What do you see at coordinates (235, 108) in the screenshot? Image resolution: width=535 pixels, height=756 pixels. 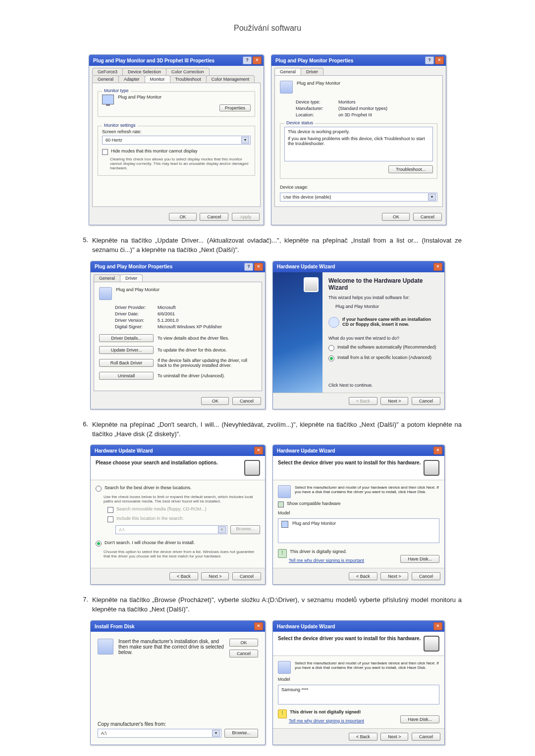 I see `properties-button: Properties` at bounding box center [235, 108].